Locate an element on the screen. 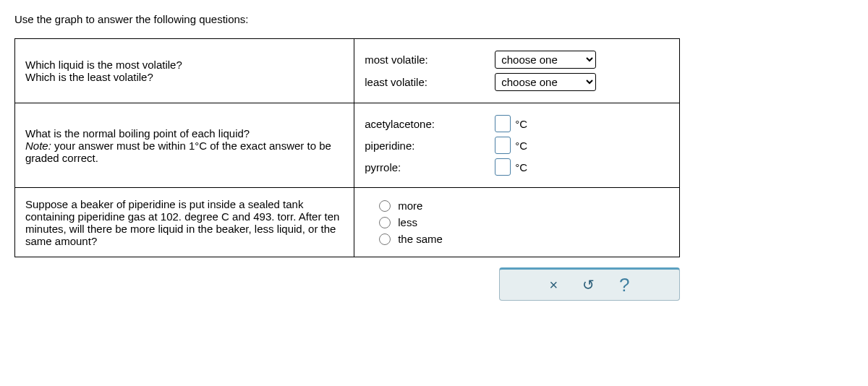 This screenshot has width=868, height=386. q2-label-2: piperidine: is located at coordinates (430, 146).